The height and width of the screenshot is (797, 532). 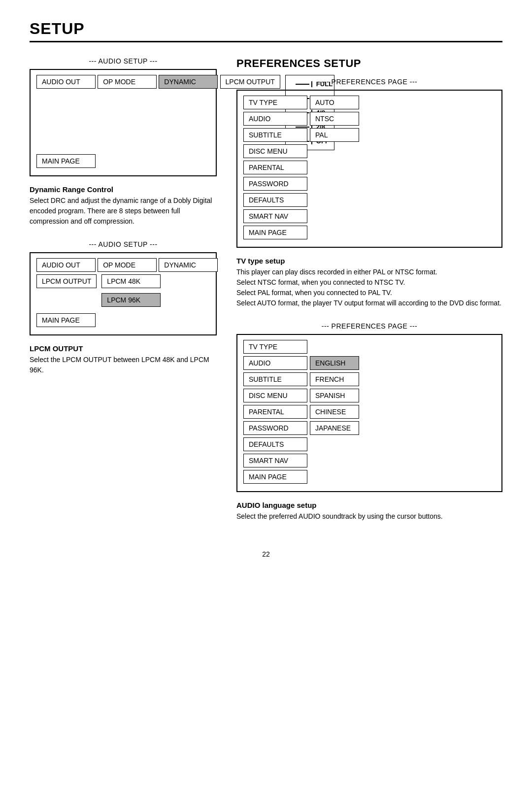 What do you see at coordinates (275, 232) in the screenshot?
I see `main-page-pref-1: MAIN PAGE` at bounding box center [275, 232].